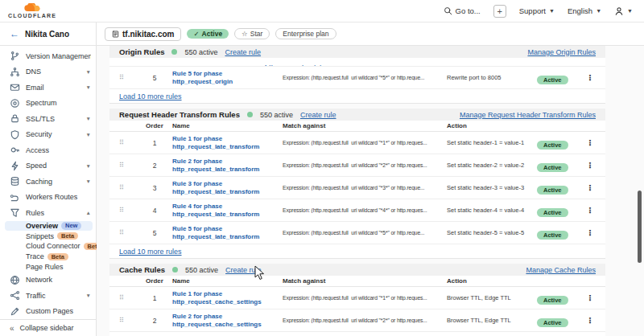 The height and width of the screenshot is (336, 644). Describe the element at coordinates (639, 227) in the screenshot. I see `vertical-scrollbar` at that location.